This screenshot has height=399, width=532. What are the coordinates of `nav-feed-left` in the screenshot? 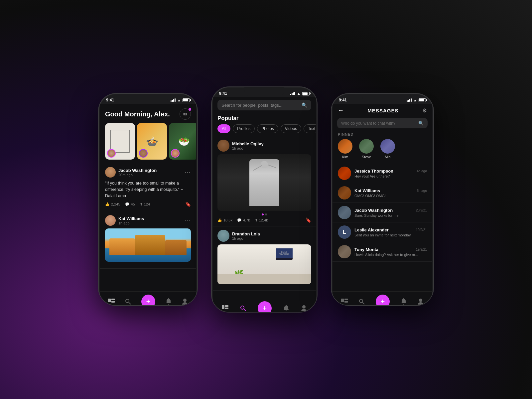 It's located at (111, 302).